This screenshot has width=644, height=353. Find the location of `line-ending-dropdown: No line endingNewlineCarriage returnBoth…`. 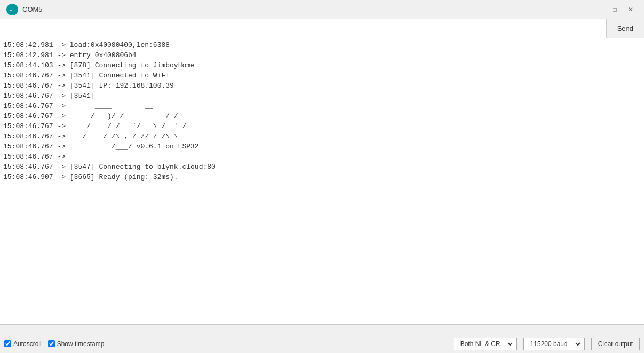

line-ending-dropdown: No line endingNewlineCarriage returnBoth… is located at coordinates (486, 344).